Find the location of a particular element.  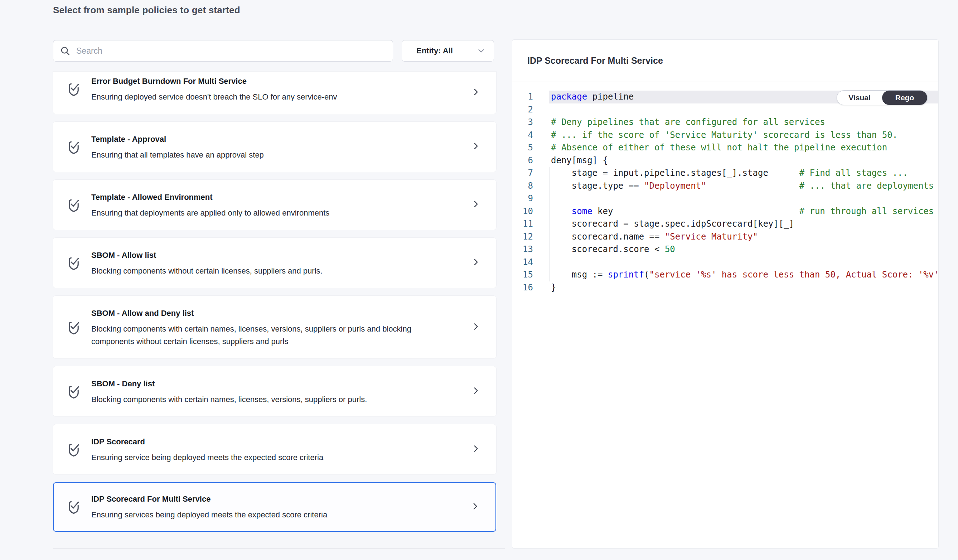

policy-text: SBOM - Deny list Blocking components wit… is located at coordinates (274, 392).